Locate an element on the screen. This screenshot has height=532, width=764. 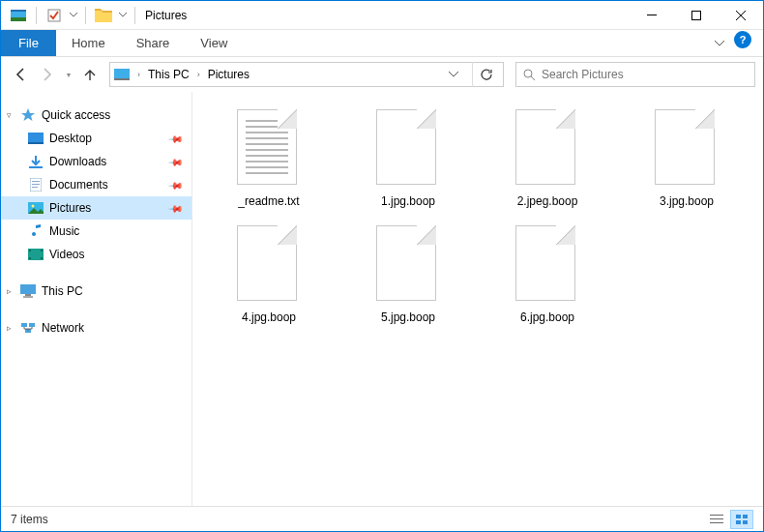
forward-button is located at coordinates (47, 74).